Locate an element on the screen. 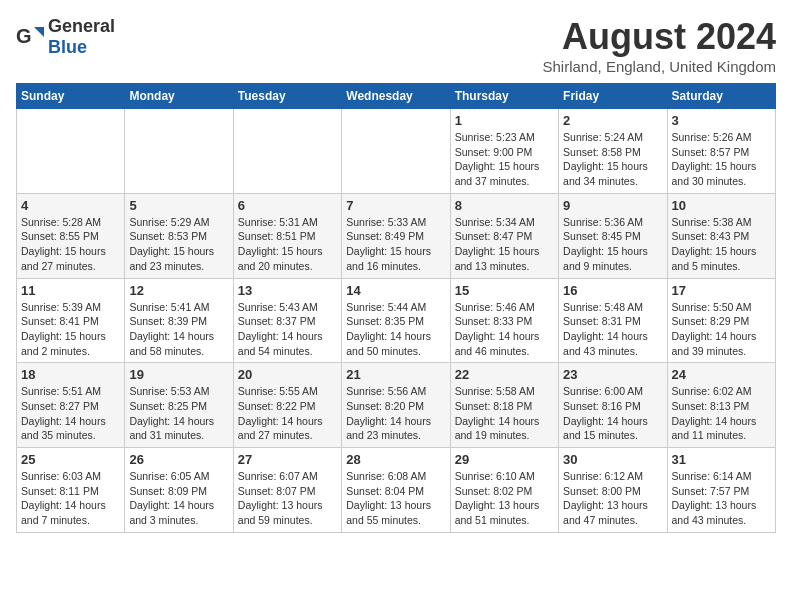  calendar-cell: 1Sunrise: 5:23 AM Sunset: 9:00 PM Daylig… is located at coordinates (504, 152).